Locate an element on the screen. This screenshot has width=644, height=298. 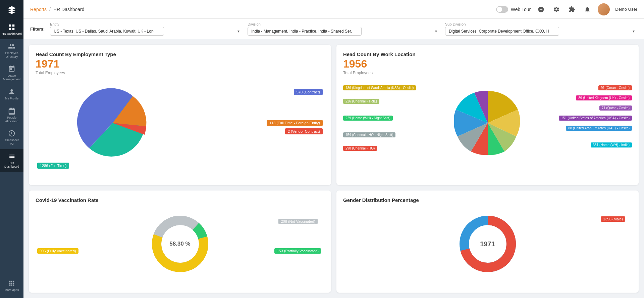
work-location-title: Head Count By Work Location is located at coordinates (488, 54).